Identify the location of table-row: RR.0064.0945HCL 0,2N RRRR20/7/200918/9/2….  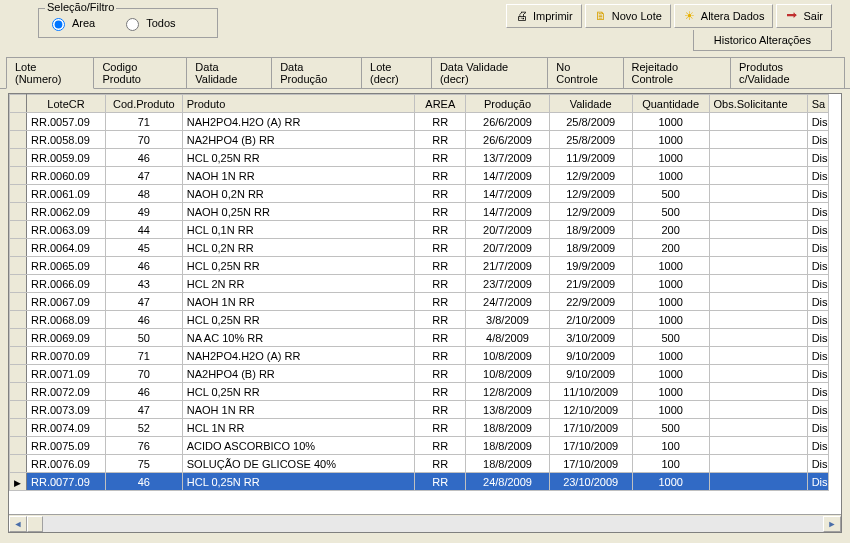
(420, 248).